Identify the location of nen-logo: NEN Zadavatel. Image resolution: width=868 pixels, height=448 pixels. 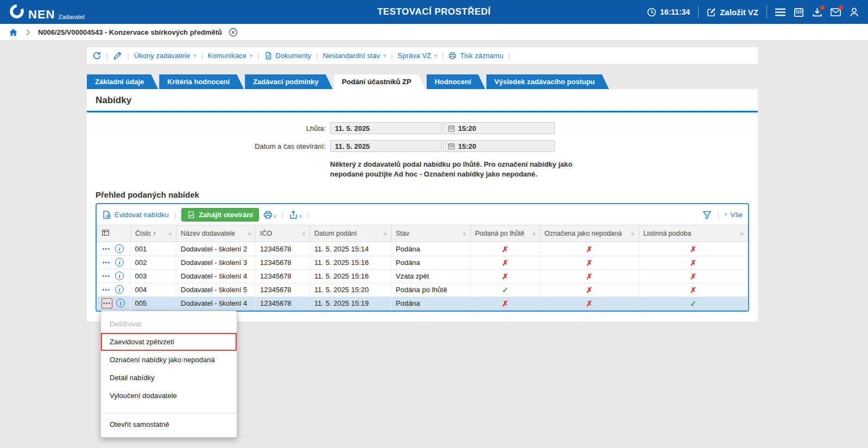
(47, 12).